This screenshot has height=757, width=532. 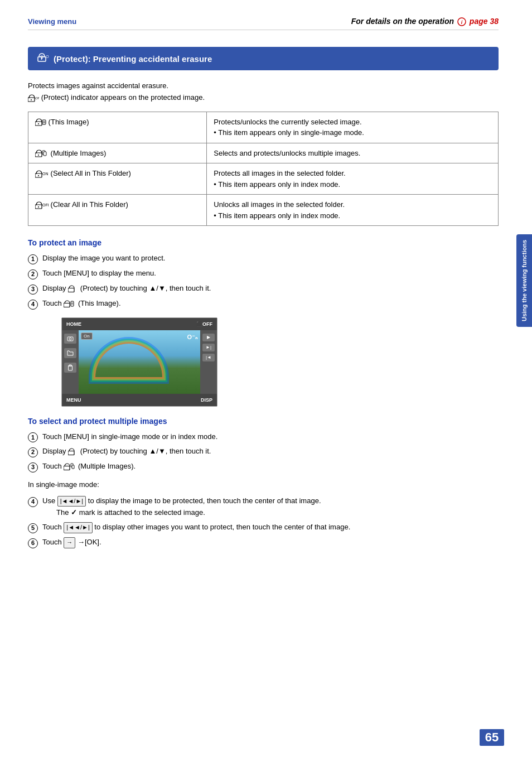 What do you see at coordinates (263, 303) in the screenshot?
I see `list-item: 4 Touch (This Image).` at bounding box center [263, 303].